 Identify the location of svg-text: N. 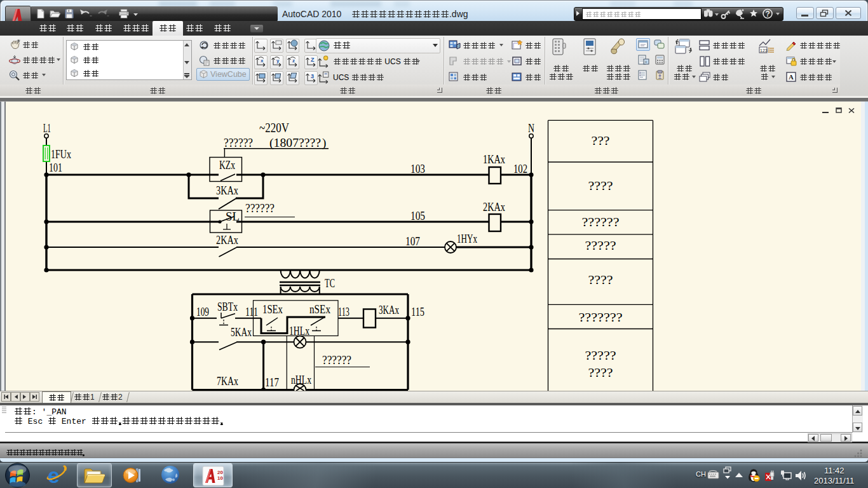
(531, 128).